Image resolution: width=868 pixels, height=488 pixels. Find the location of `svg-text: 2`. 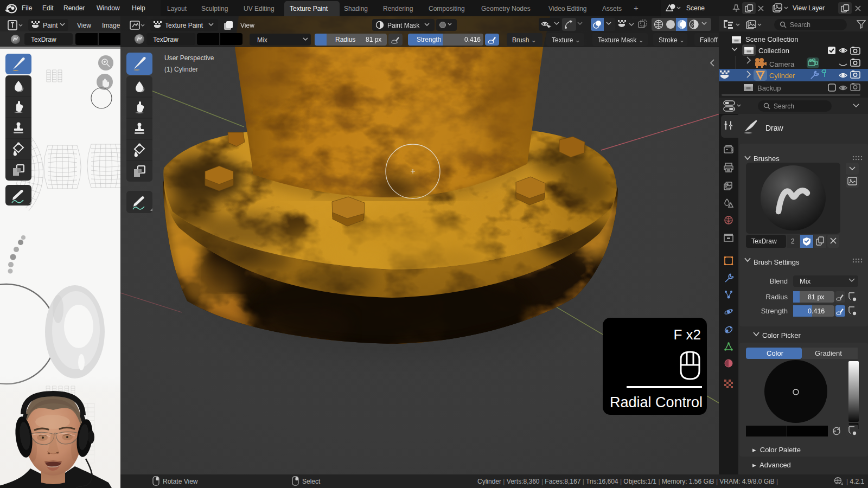

svg-text: 2 is located at coordinates (793, 241).